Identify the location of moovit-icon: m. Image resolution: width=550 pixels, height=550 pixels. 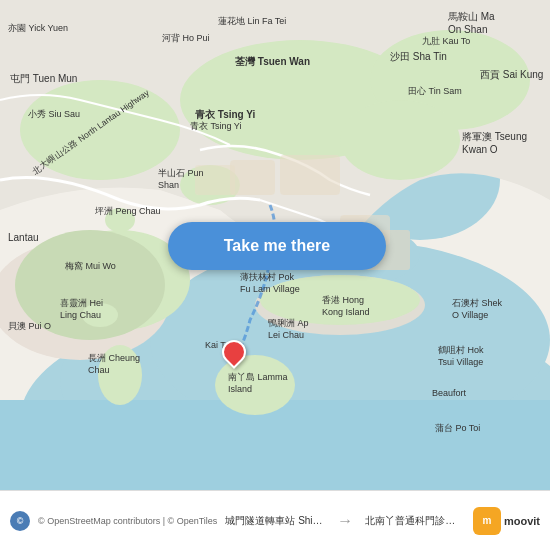
(487, 521).